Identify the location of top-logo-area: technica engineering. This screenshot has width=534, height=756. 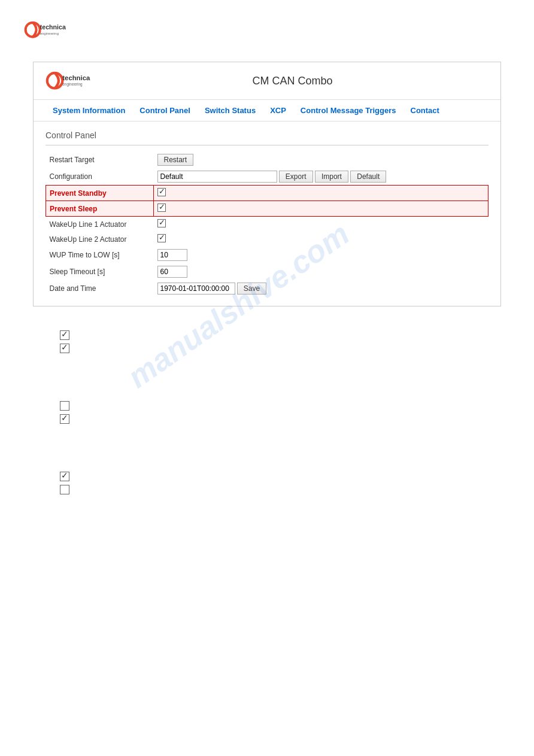
(267, 28).